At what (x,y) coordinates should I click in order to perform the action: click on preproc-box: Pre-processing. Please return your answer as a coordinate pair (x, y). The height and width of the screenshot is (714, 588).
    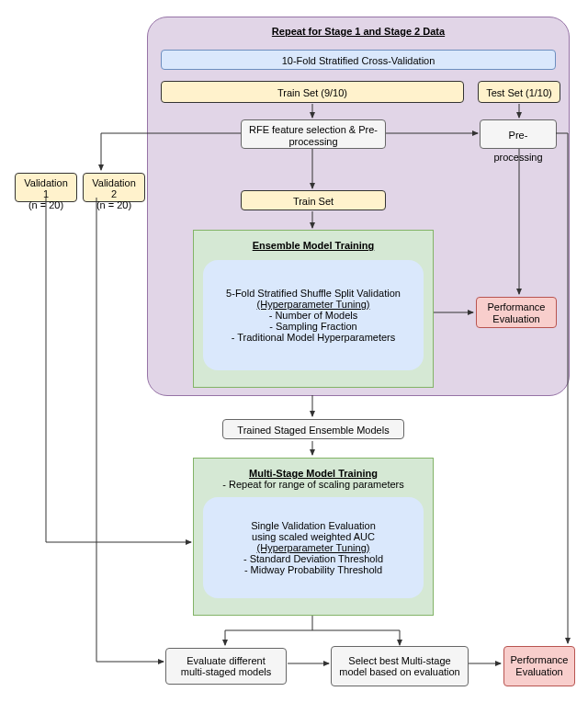
    Looking at the image, I should click on (518, 134).